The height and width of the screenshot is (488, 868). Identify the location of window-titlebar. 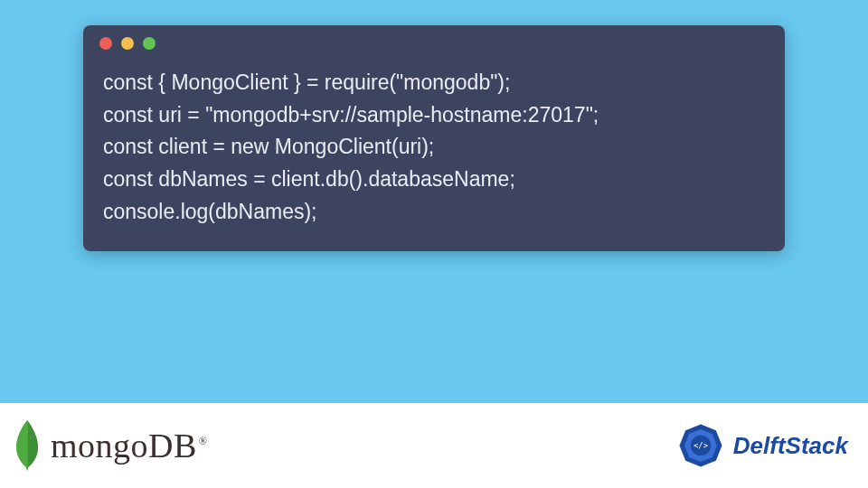
(434, 43).